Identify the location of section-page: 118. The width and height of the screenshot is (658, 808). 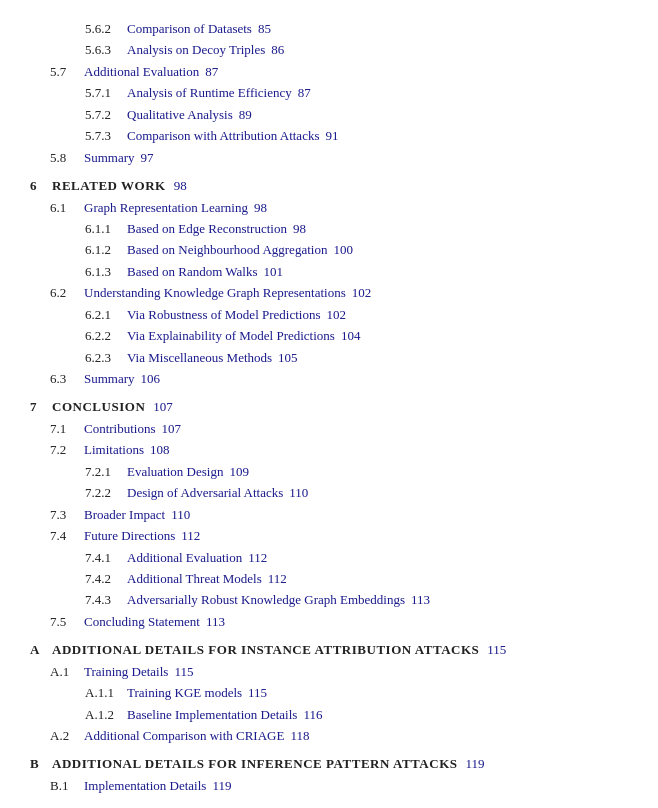
(300, 736).